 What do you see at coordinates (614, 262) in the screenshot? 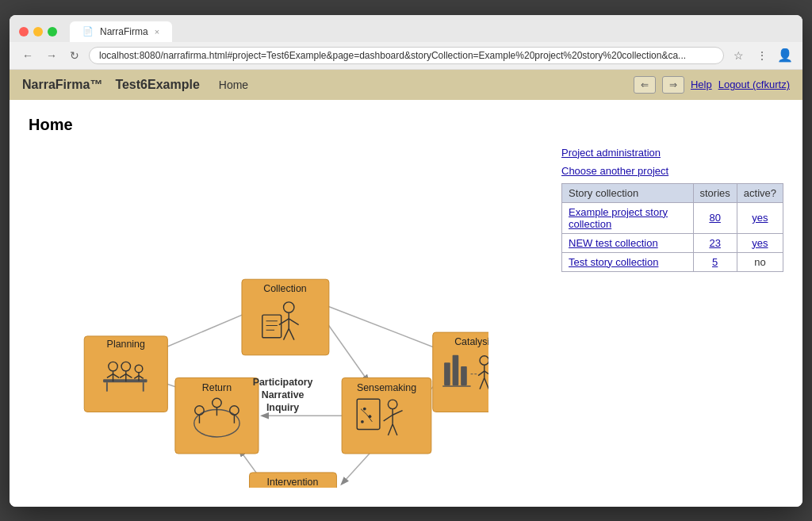
I see `story-collection-link: Test story collection` at bounding box center [614, 262].